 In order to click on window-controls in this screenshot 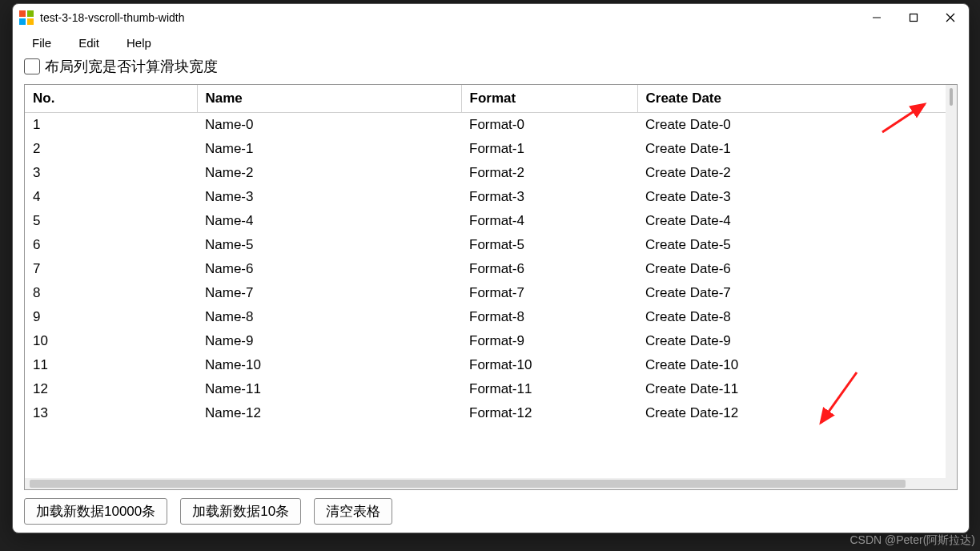, I will do `click(914, 18)`.